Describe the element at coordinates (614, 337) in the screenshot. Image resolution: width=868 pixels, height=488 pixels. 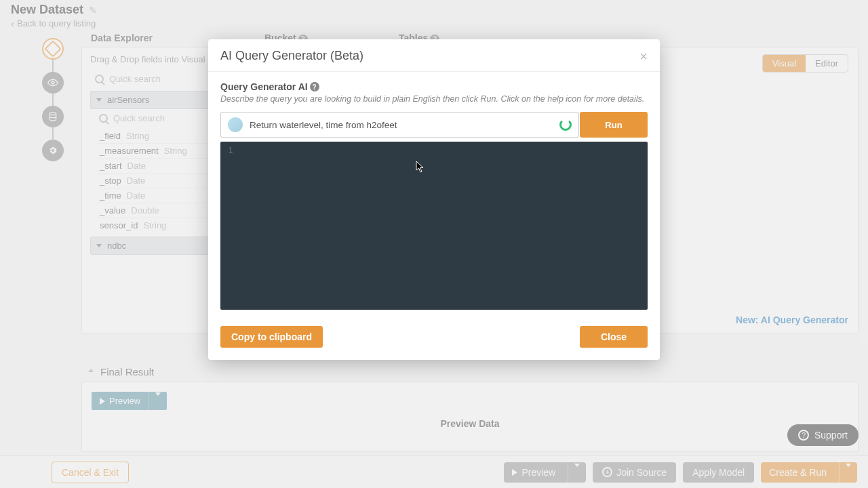
I see `close-modal-button: Close` at that location.